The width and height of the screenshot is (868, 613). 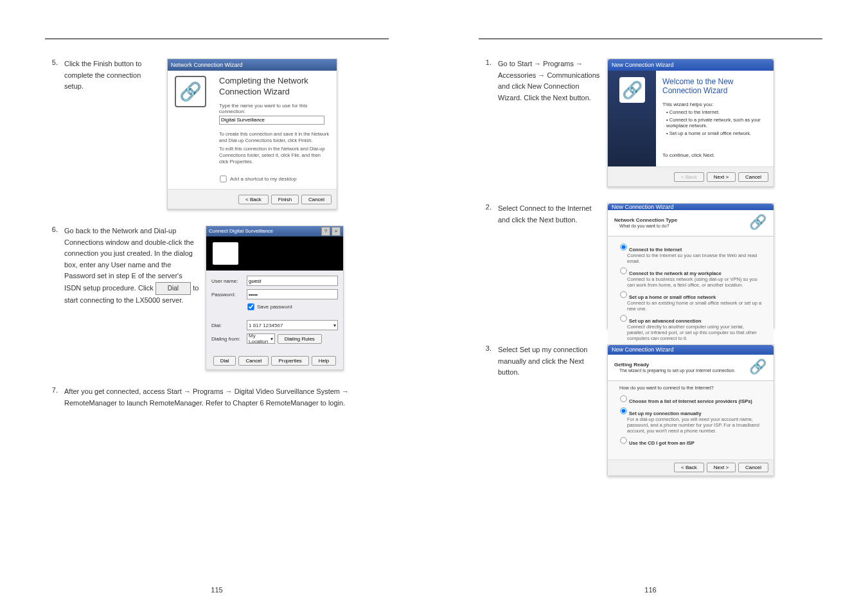 What do you see at coordinates (691, 368) in the screenshot?
I see `ss5-header: Getting Ready The wizard is preparing to…` at bounding box center [691, 368].